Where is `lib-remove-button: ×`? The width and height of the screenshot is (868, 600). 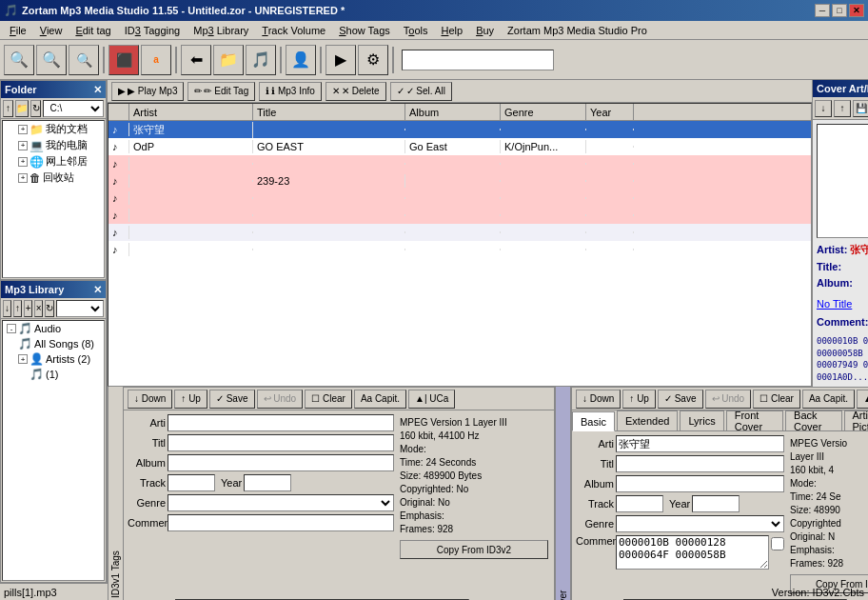 lib-remove-button: × is located at coordinates (38, 309).